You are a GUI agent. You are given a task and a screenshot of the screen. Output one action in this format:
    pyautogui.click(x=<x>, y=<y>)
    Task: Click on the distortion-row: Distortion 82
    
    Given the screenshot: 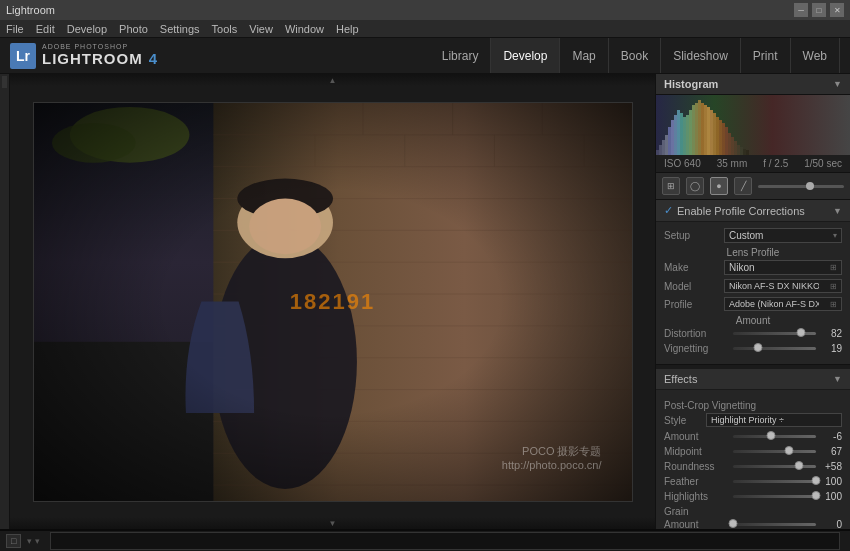 What is the action you would take?
    pyautogui.click(x=753, y=334)
    